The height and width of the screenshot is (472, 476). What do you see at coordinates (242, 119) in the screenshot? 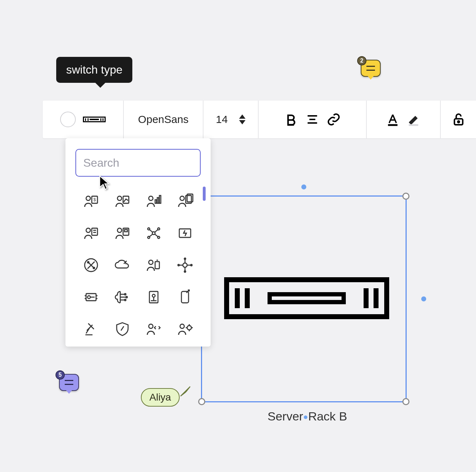
I see `font-size-stepper` at bounding box center [242, 119].